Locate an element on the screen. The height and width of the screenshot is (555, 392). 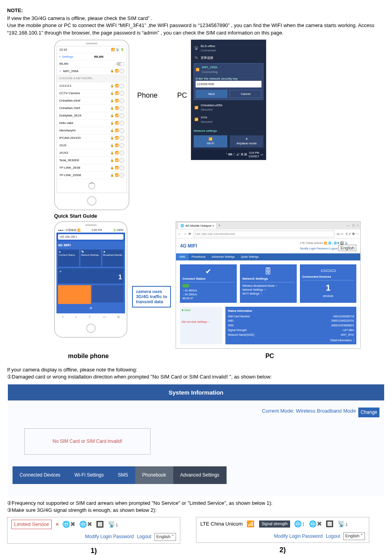
lock-icon: 🔒 is located at coordinates (112, 71).